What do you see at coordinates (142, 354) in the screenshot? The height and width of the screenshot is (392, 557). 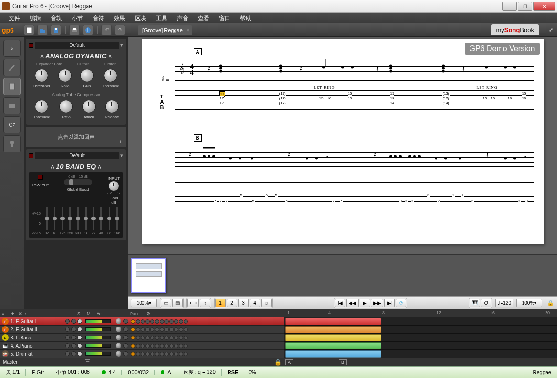 I see `track-row-5: 🥁5. Drumkit` at bounding box center [142, 354].